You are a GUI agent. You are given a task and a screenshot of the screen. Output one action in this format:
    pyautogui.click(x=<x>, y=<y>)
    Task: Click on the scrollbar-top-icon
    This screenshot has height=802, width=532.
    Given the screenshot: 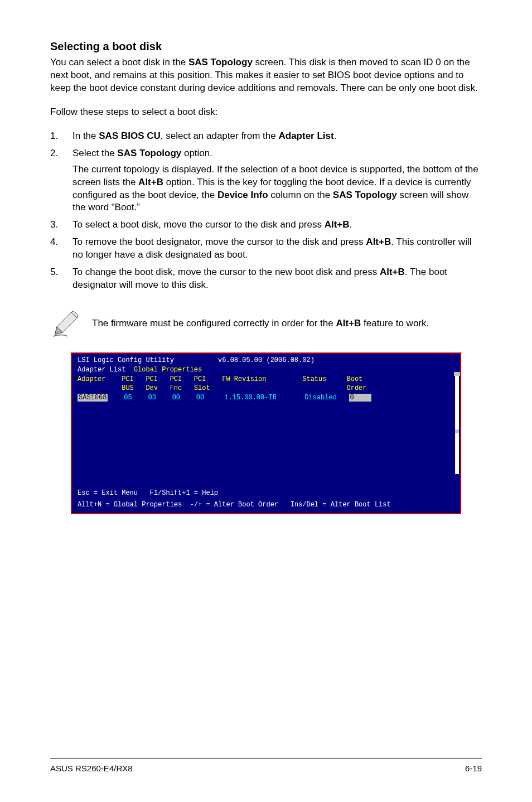 What is the action you would take?
    pyautogui.click(x=457, y=374)
    